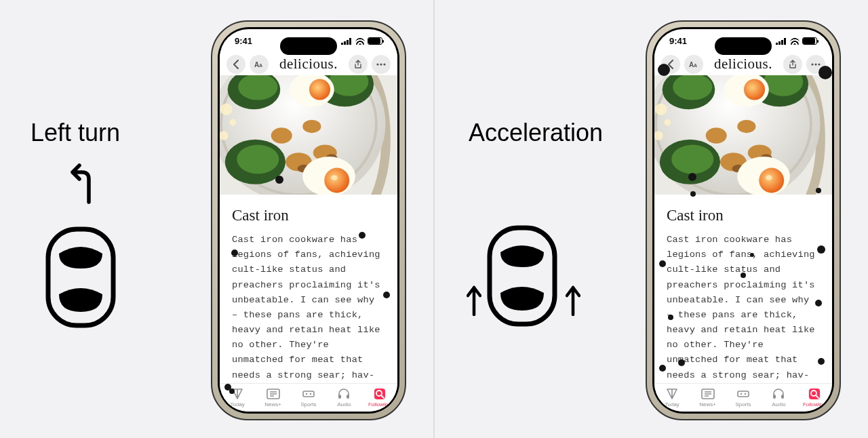 The image size is (868, 438). Describe the element at coordinates (795, 41) in the screenshot. I see `wifi-icon` at that location.